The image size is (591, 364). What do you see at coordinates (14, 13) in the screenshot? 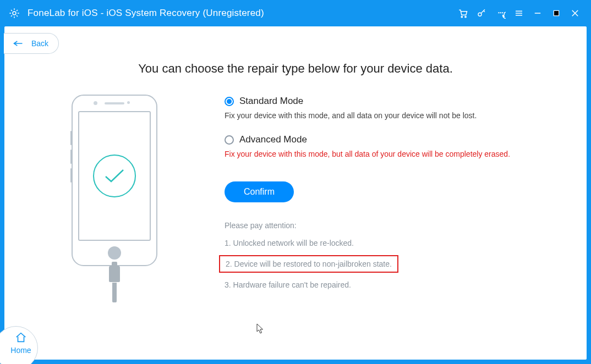
I see `app-gear-icon` at bounding box center [14, 13].